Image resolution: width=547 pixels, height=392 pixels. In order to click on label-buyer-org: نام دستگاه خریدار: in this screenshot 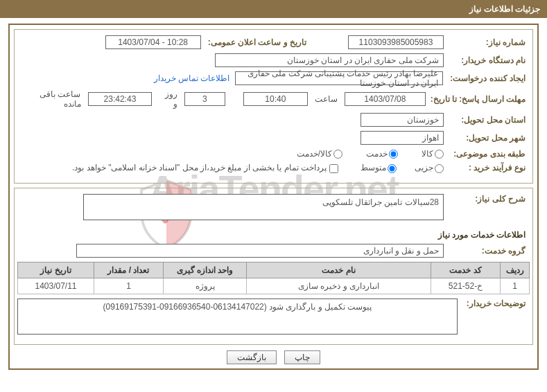, I will do `click(488, 60)`.